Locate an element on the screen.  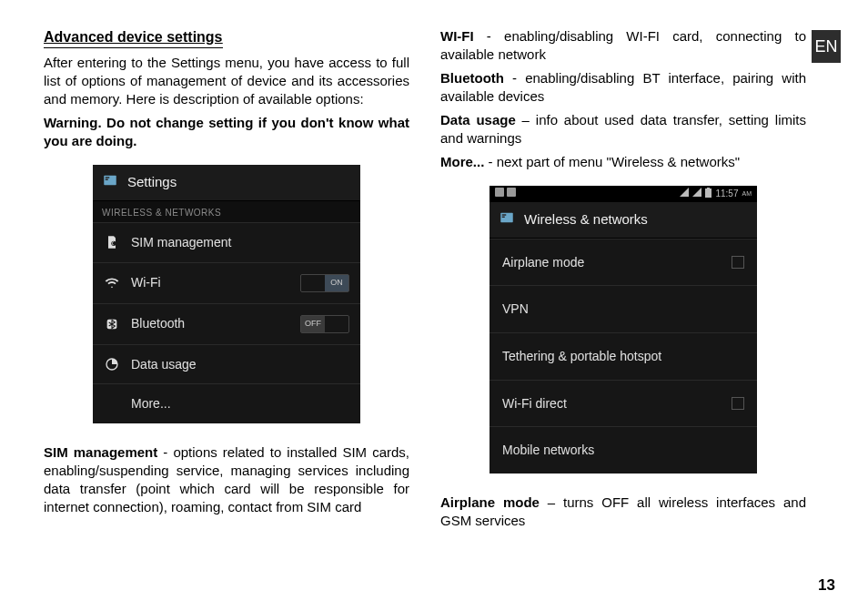
phone-header: Settings is located at coordinates (227, 183).